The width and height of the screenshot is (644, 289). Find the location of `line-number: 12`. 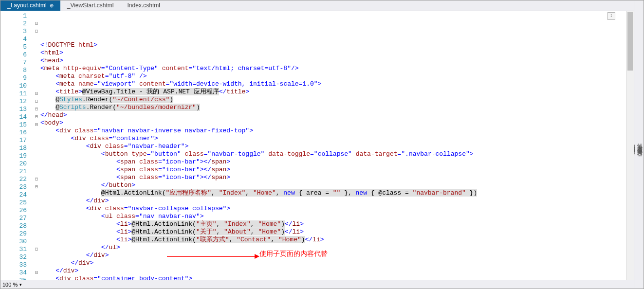

line-number: 12 is located at coordinates (17, 102).